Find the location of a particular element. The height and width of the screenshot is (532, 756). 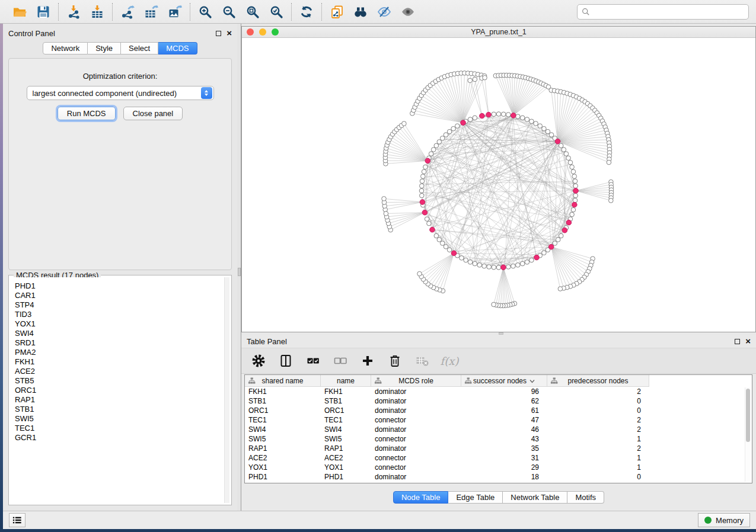

close-panel-icon: × is located at coordinates (229, 33).